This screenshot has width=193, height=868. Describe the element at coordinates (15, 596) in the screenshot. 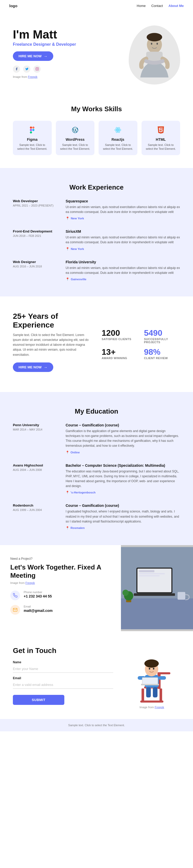

I see `phone-icon-wrap` at that location.